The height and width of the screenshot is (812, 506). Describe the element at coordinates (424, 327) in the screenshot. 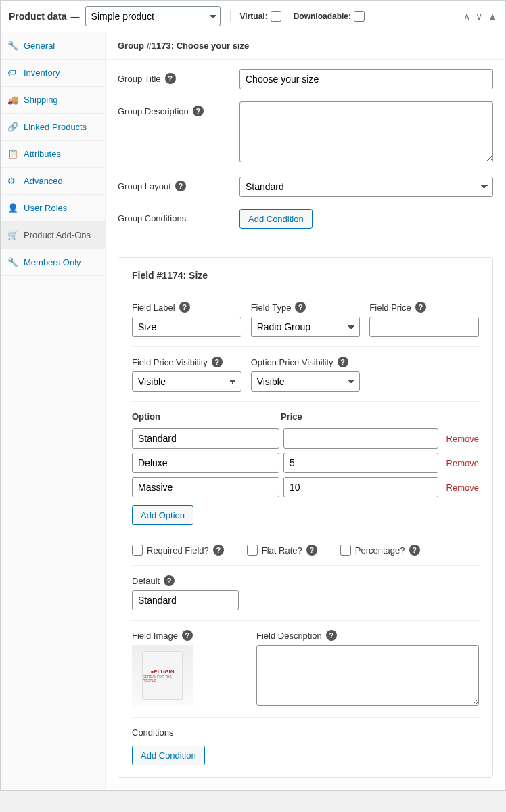

I see `field-price-input` at that location.